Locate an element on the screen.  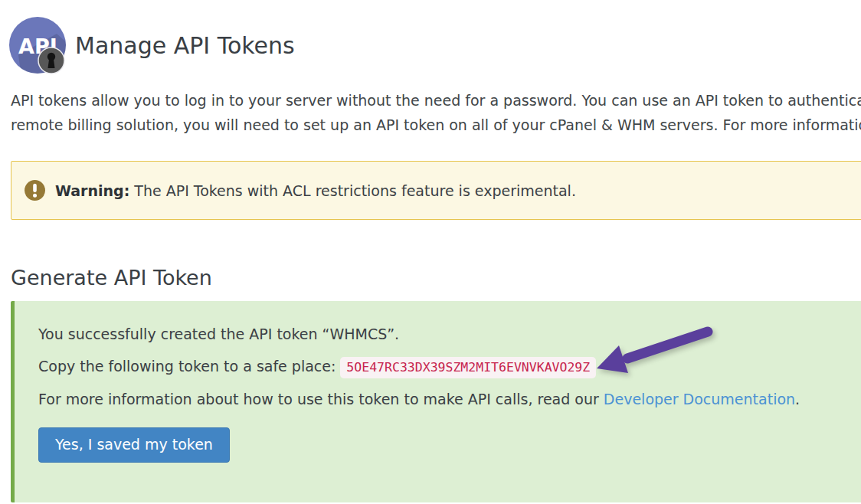
yes-saved-token-button: Yes, I saved my token is located at coordinates (134, 445).